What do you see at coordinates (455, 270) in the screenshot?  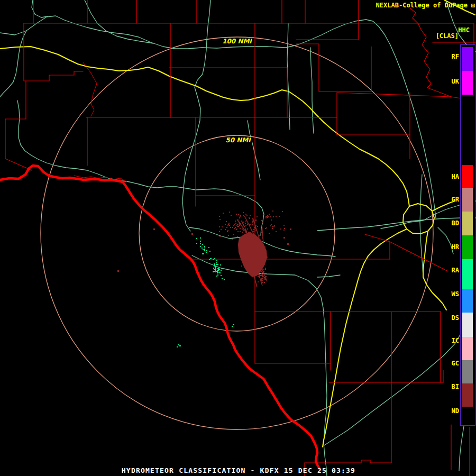 I see `legend-label-ra: RA` at bounding box center [455, 270].